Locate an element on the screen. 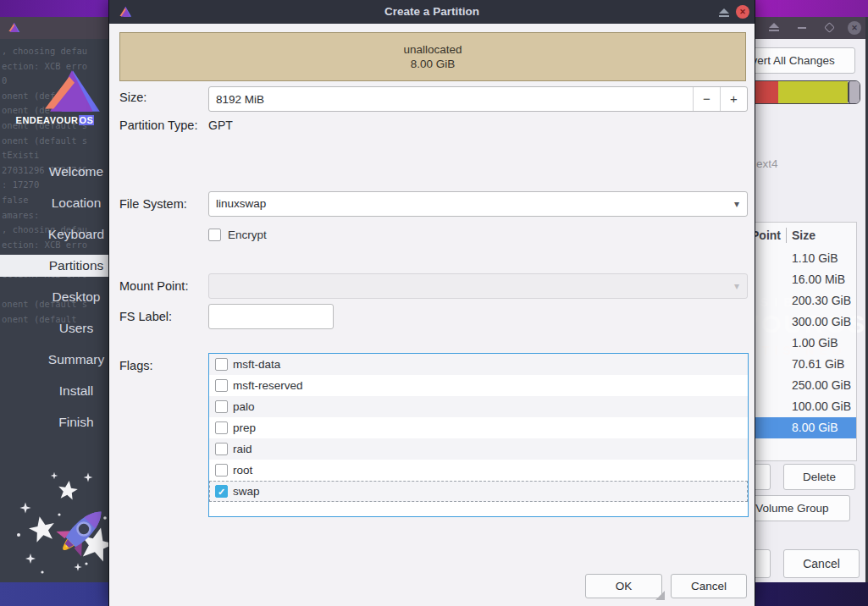  flag-row-msft-data: msft-data is located at coordinates (478, 364).